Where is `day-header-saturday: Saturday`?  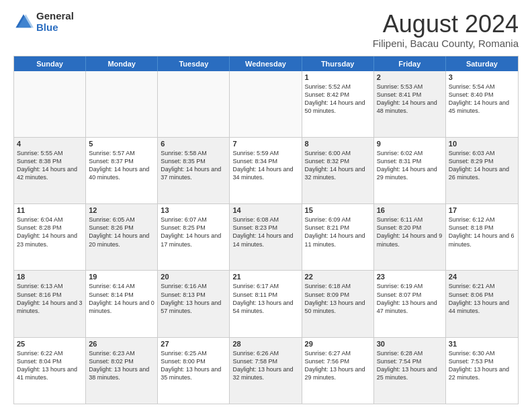
day-header-saturday: Saturday is located at coordinates (482, 64).